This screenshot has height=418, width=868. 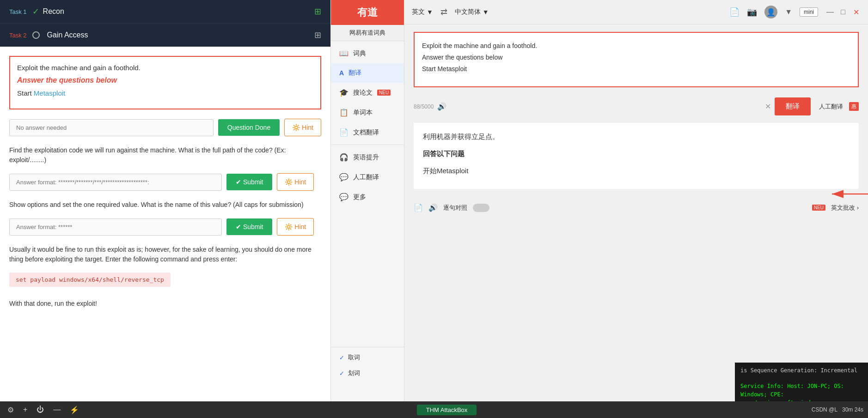 I want to click on result-line2: 回答以下问题, so click(x=636, y=153).